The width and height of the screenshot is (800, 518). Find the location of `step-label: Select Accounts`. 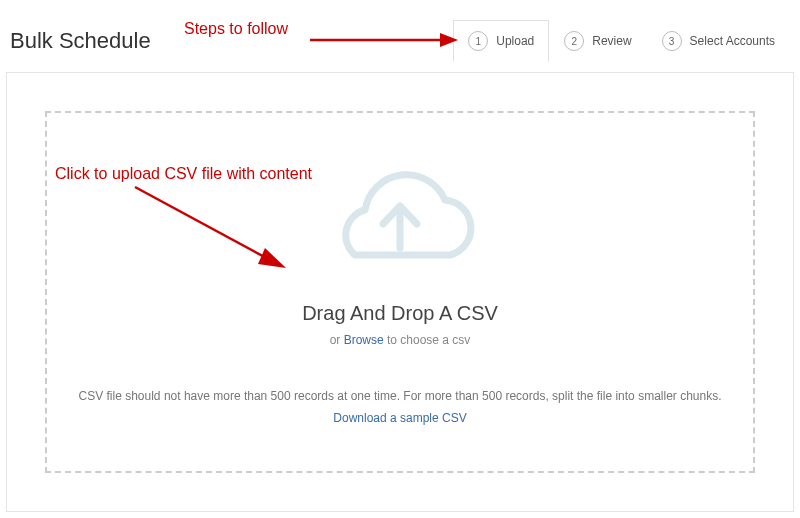

step-label: Select Accounts is located at coordinates (732, 41).